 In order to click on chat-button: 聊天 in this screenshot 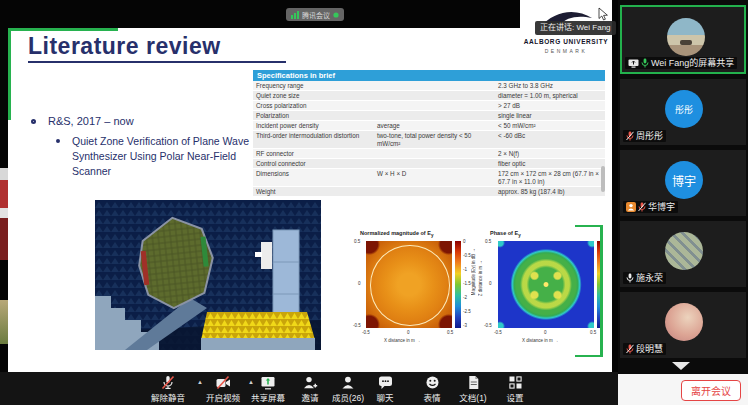, I will do `click(384, 389)`.